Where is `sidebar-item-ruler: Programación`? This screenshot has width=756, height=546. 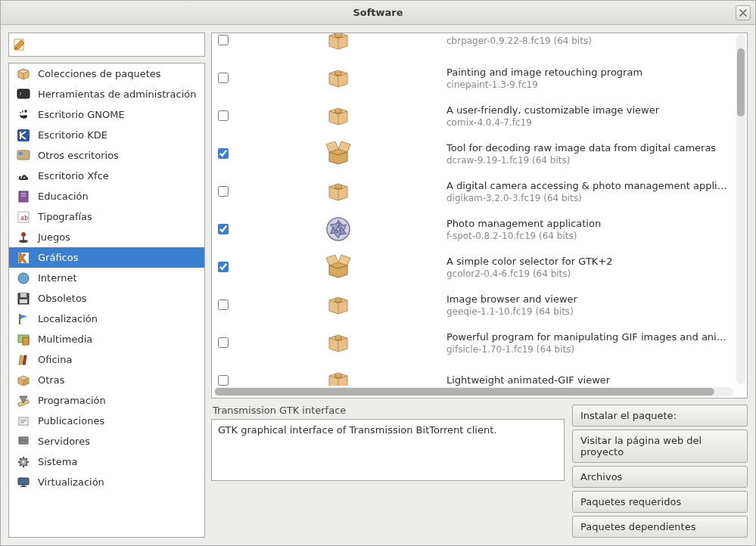 sidebar-item-ruler: Programación is located at coordinates (107, 401).